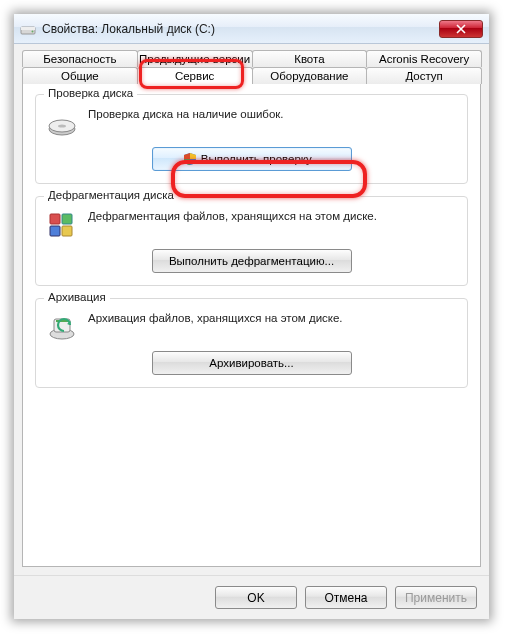 This screenshot has width=505, height=635. What do you see at coordinates (272, 217) in the screenshot?
I see `defrag-description: Дефрагментация файлов, хранящихся на это…` at bounding box center [272, 217].